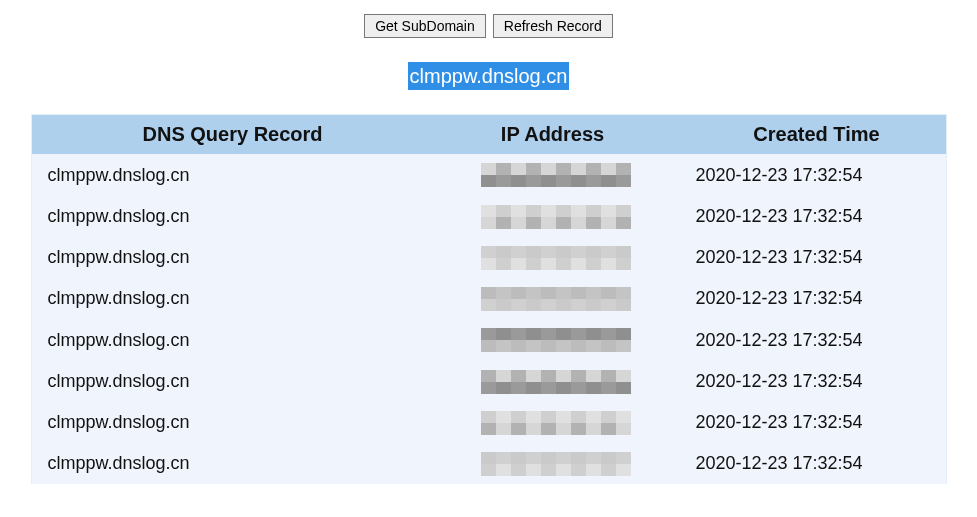 This screenshot has width=977, height=517. What do you see at coordinates (489, 76) in the screenshot?
I see `subdomain-text: clmppw.dnslog.cn` at bounding box center [489, 76].